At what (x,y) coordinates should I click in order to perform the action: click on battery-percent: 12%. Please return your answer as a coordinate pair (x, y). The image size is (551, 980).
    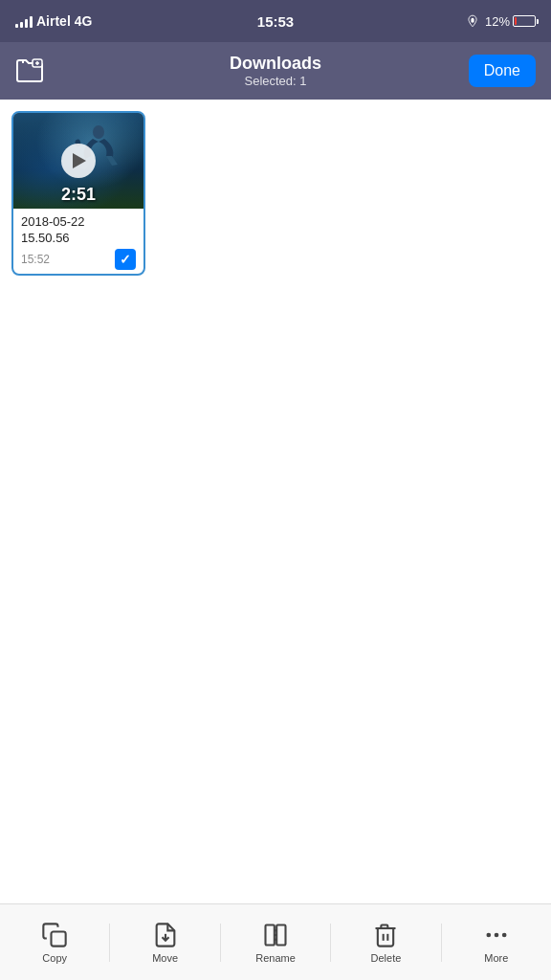
    Looking at the image, I should click on (497, 21).